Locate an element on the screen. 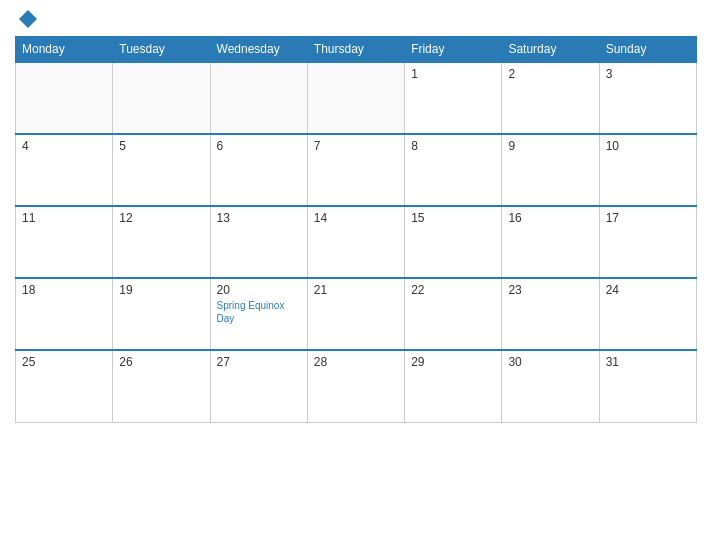 Image resolution: width=712 pixels, height=550 pixels. calendar-week-row: 123 is located at coordinates (356, 98).